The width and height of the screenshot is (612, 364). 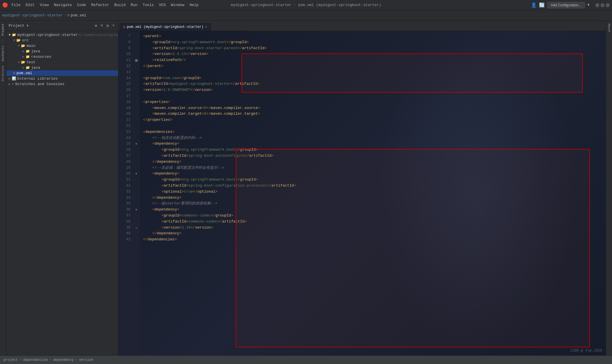 I want to click on status-dependencies: dependencies, so click(x=35, y=360).